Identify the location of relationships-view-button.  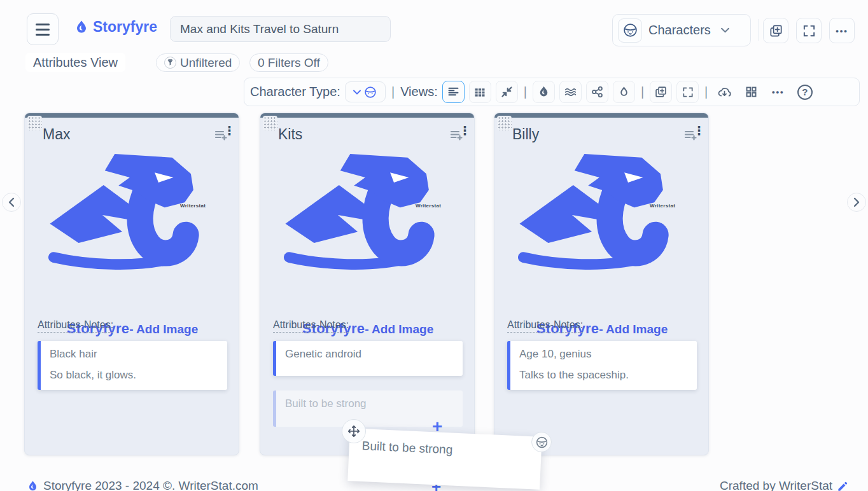
(597, 92).